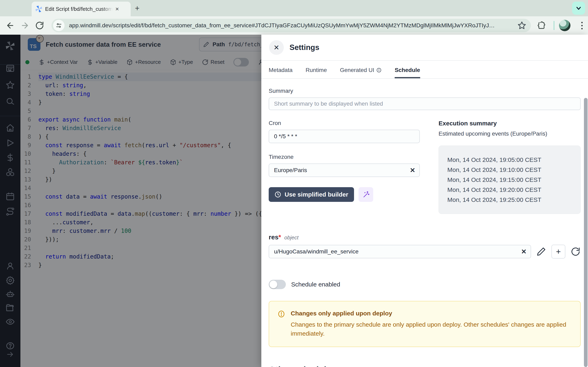  What do you see at coordinates (413, 170) in the screenshot?
I see `timezone-clear-icon: ✕` at bounding box center [413, 170].